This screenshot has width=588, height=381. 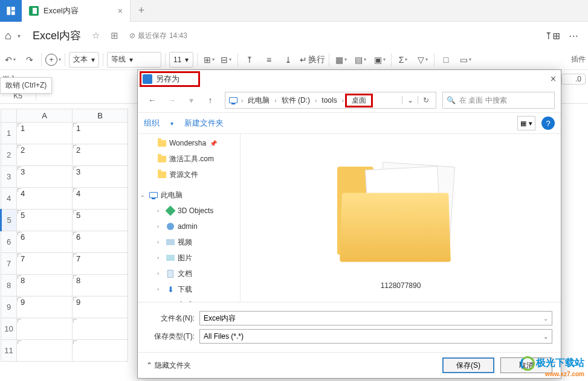 I want to click on export-icon: ⤒⊞, so click(x=552, y=36).